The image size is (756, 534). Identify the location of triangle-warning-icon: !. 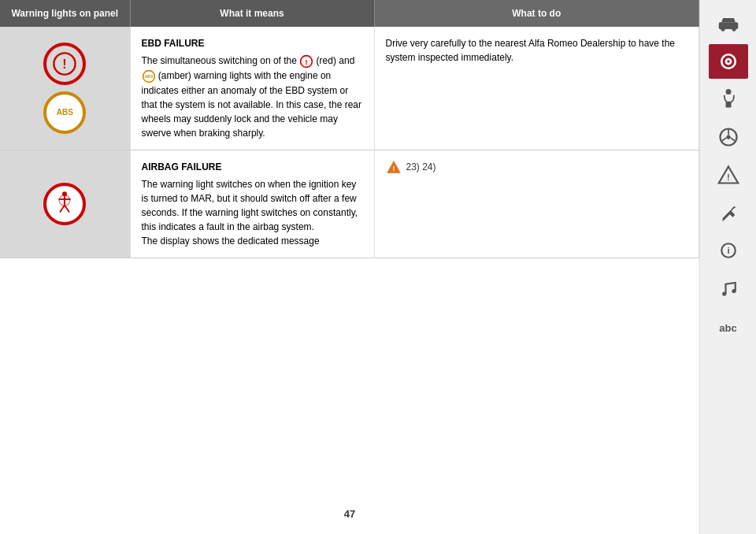
(728, 175).